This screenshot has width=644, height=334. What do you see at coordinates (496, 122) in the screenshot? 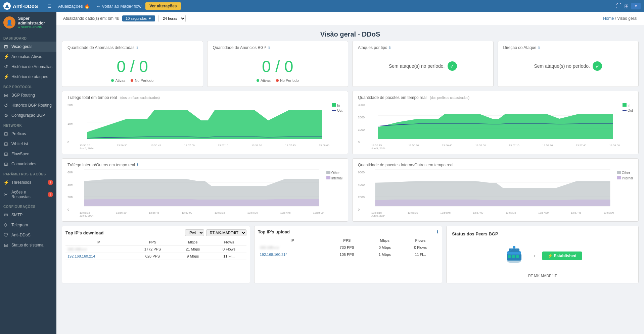
I see `pacotes-total-svg` at bounding box center [496, 122].